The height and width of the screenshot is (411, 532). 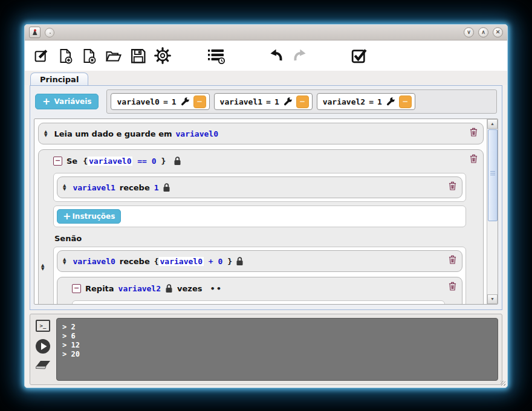 What do you see at coordinates (259, 302) in the screenshot?
I see `repeat-body-container` at bounding box center [259, 302].